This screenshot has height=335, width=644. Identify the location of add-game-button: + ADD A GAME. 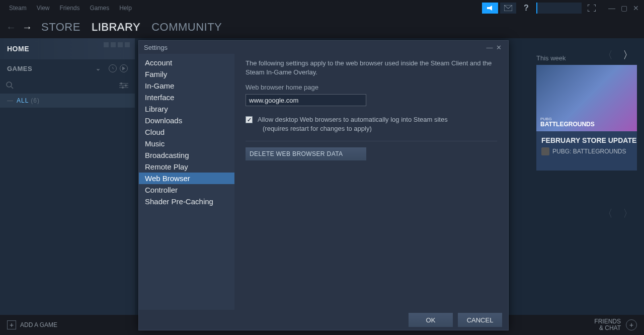
(32, 325).